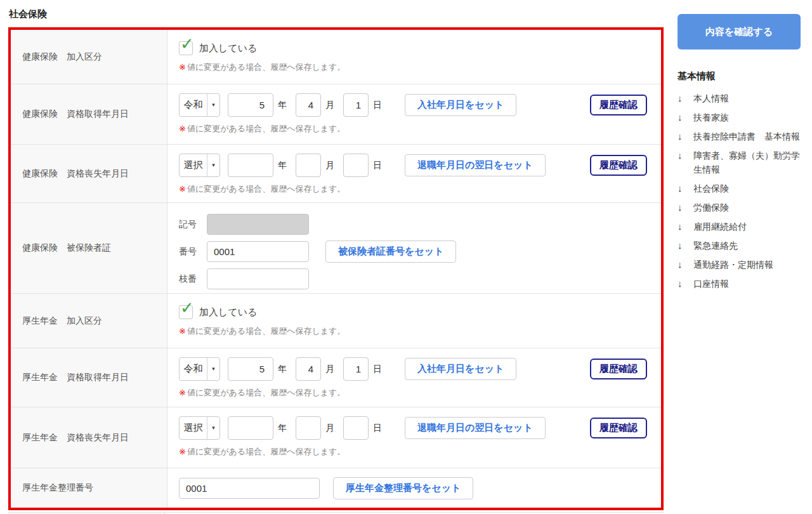 The image size is (812, 514). Describe the element at coordinates (741, 162) in the screenshot. I see `sidebar-item-shogaisha-kafu: ↓ 障害者、寡婦（夫）勤労学生情報` at that location.